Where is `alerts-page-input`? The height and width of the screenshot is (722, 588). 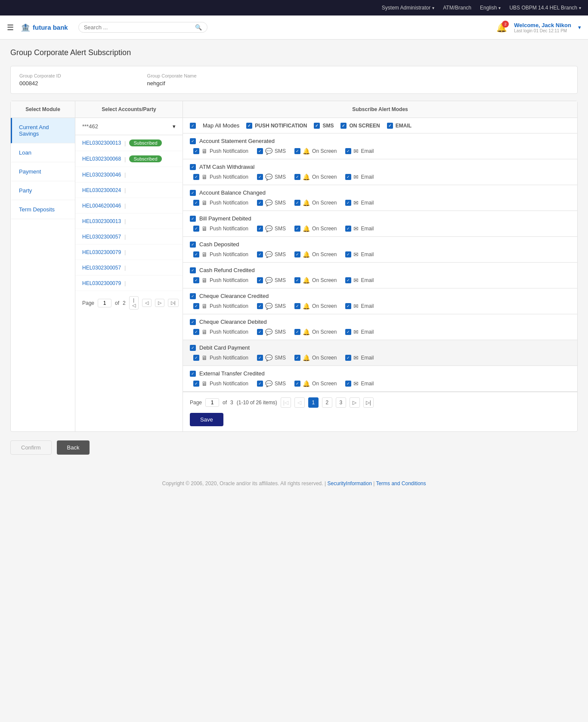
alerts-page-input is located at coordinates (212, 403).